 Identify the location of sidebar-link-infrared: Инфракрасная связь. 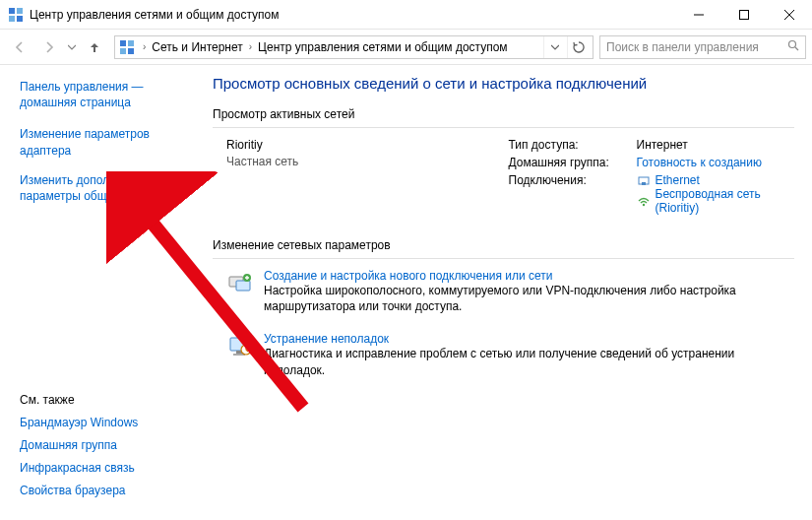
(105, 468).